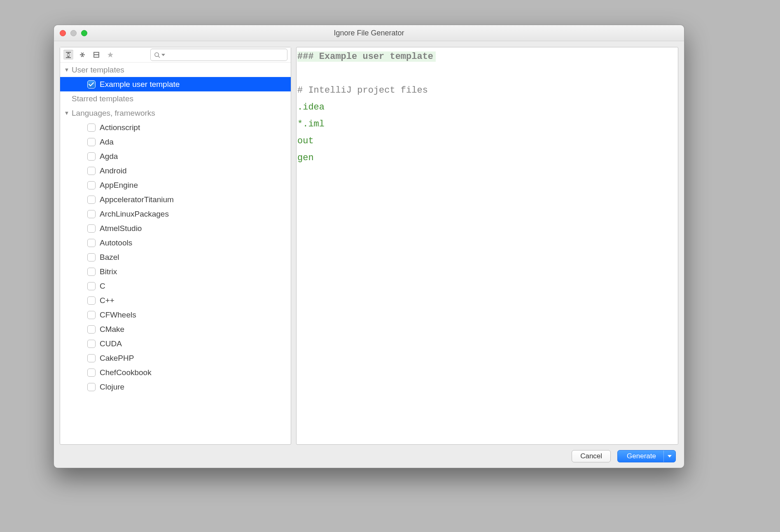 The width and height of the screenshot is (780, 532). Describe the element at coordinates (175, 199) in the screenshot. I see `tree-item: AppceleratorTitanium` at that location.